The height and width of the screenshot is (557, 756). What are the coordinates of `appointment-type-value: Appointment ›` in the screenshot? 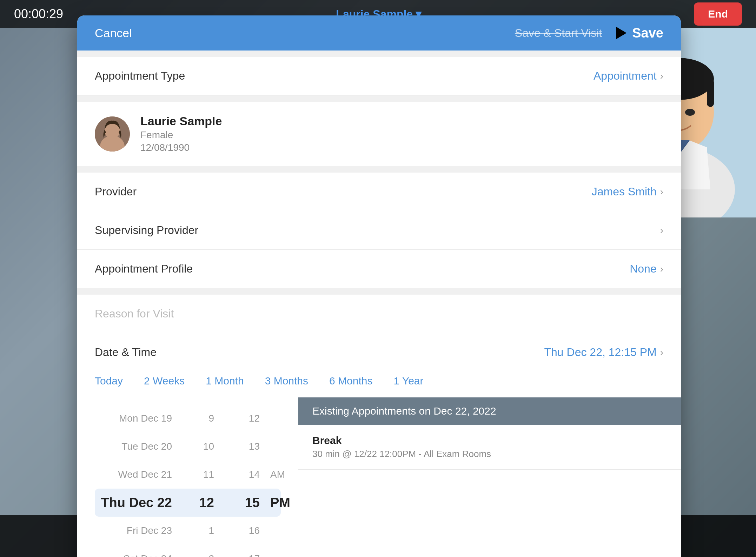 It's located at (628, 76).